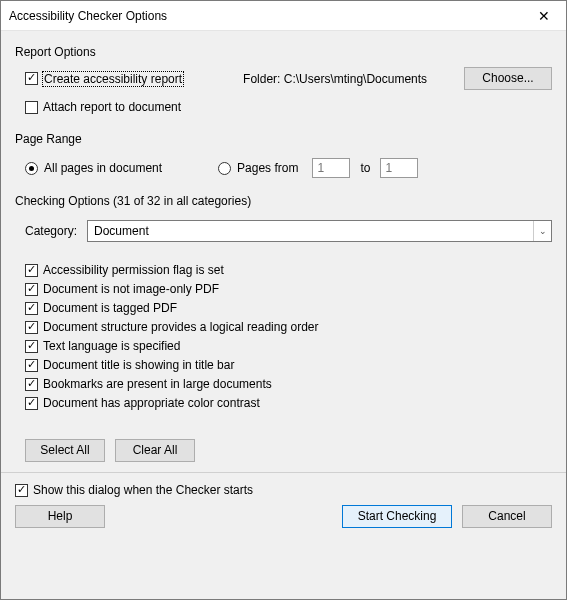  I want to click on divider, so click(284, 472).